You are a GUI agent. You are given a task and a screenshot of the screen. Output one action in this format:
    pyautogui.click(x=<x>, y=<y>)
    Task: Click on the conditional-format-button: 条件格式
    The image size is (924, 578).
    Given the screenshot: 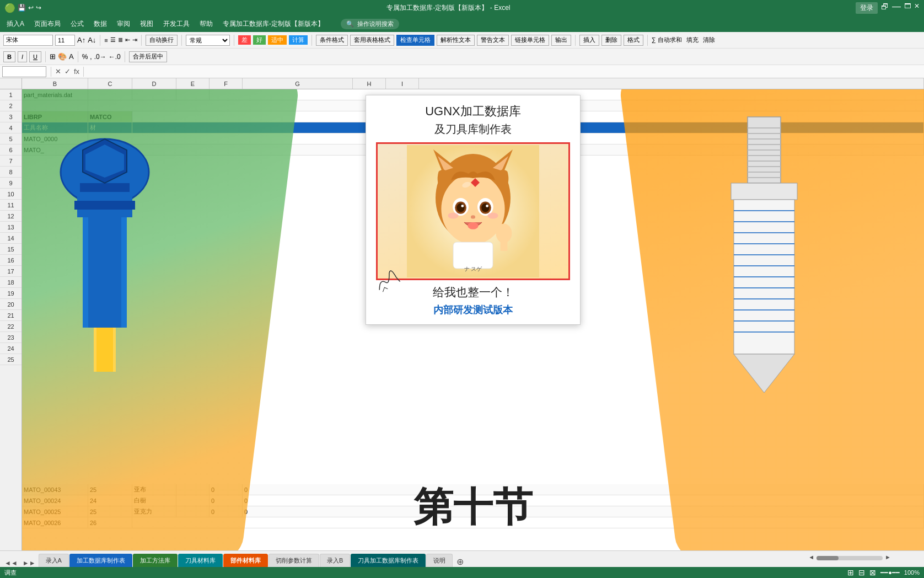 What is the action you would take?
    pyautogui.click(x=332, y=40)
    